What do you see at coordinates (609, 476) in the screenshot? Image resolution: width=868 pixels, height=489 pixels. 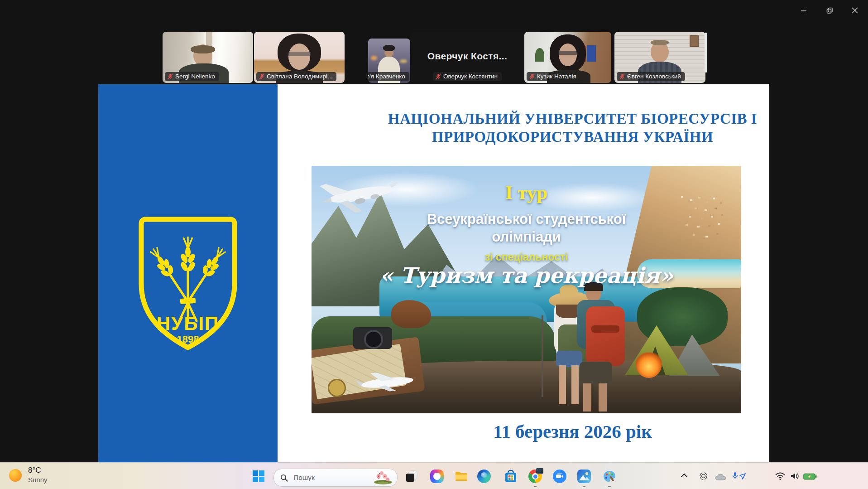 I see `paint-button` at bounding box center [609, 476].